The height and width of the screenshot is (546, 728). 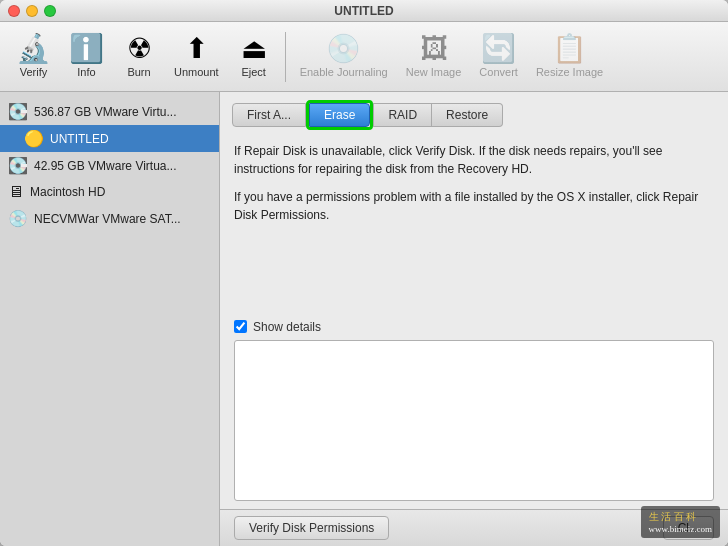 I want to click on eject-label: Eject, so click(x=253, y=72).